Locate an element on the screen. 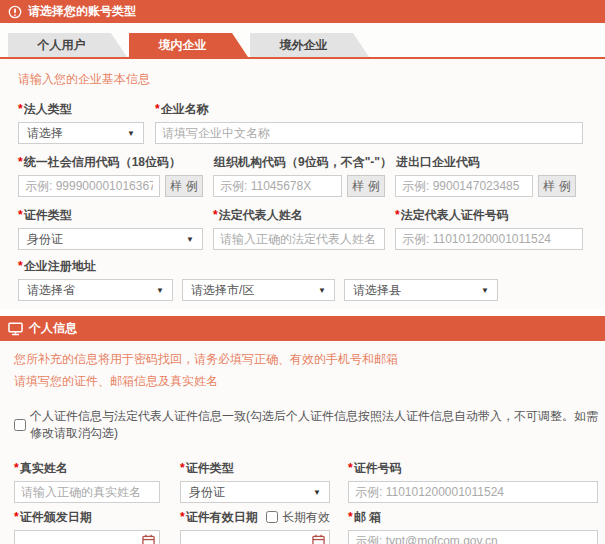  long-term-valid-checkbox-row: 长期有效 is located at coordinates (298, 517).